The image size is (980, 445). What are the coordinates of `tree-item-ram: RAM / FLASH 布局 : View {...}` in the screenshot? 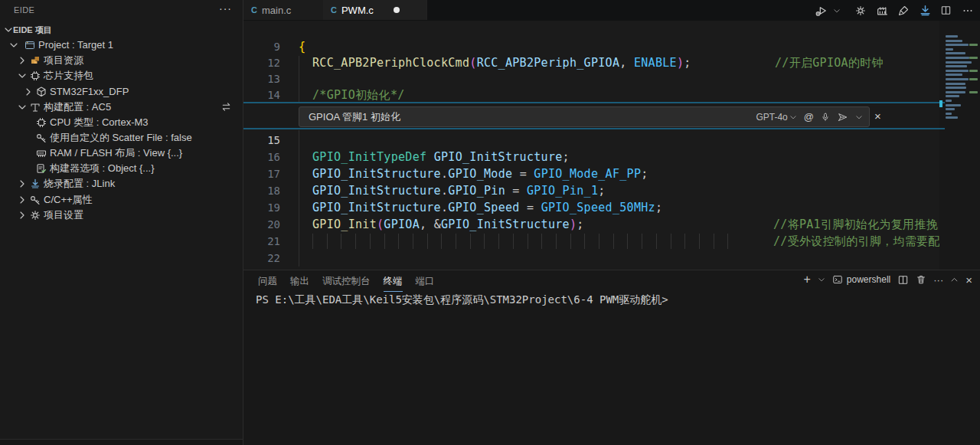 It's located at (121, 153).